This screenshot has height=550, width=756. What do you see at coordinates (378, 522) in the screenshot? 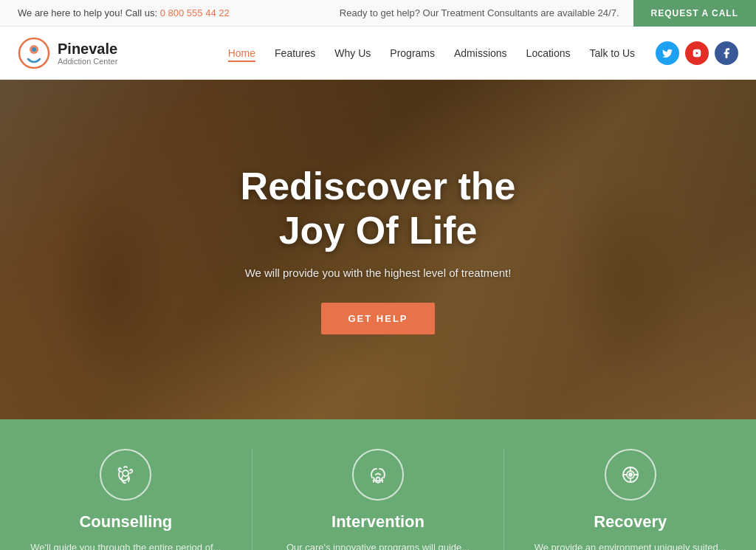
I see `intervention-title: Intervention` at bounding box center [378, 522].